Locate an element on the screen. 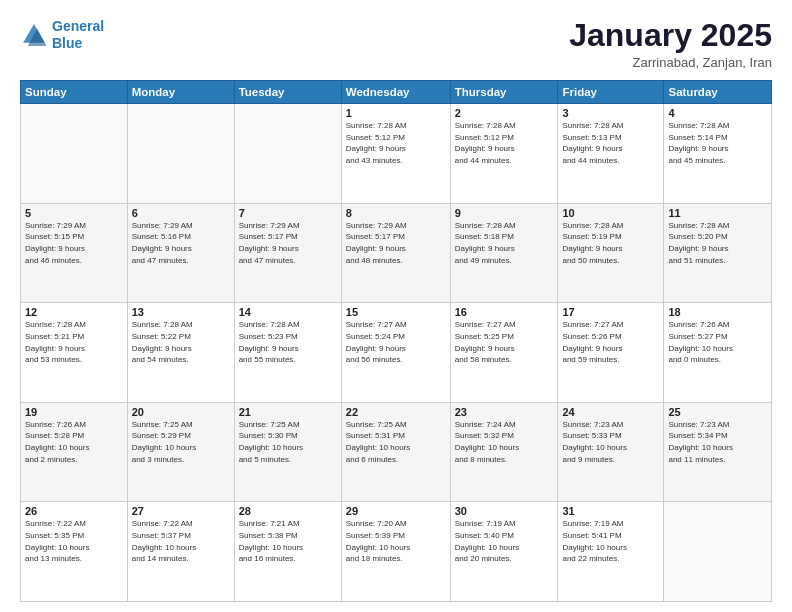 Image resolution: width=792 pixels, height=612 pixels. day-info: Sunrise: 7:27 AM Sunset: 5:25 PM Dayligh… is located at coordinates (504, 342).